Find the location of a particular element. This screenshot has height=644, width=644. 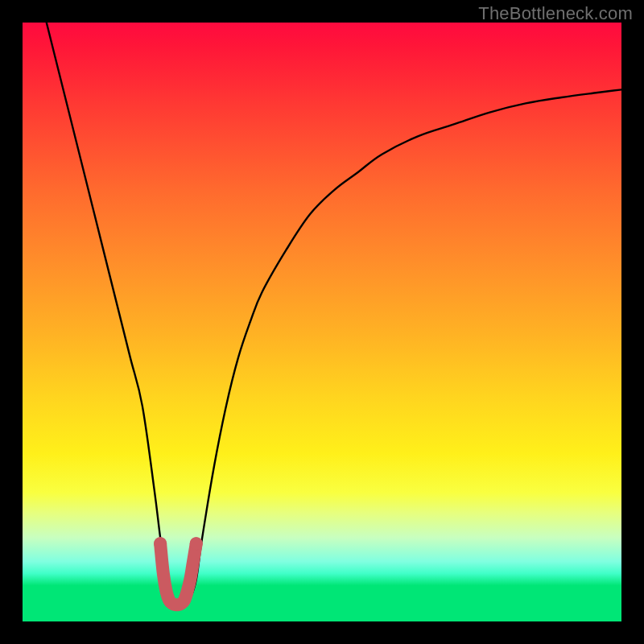

optimal-region-marker is located at coordinates (179, 571).